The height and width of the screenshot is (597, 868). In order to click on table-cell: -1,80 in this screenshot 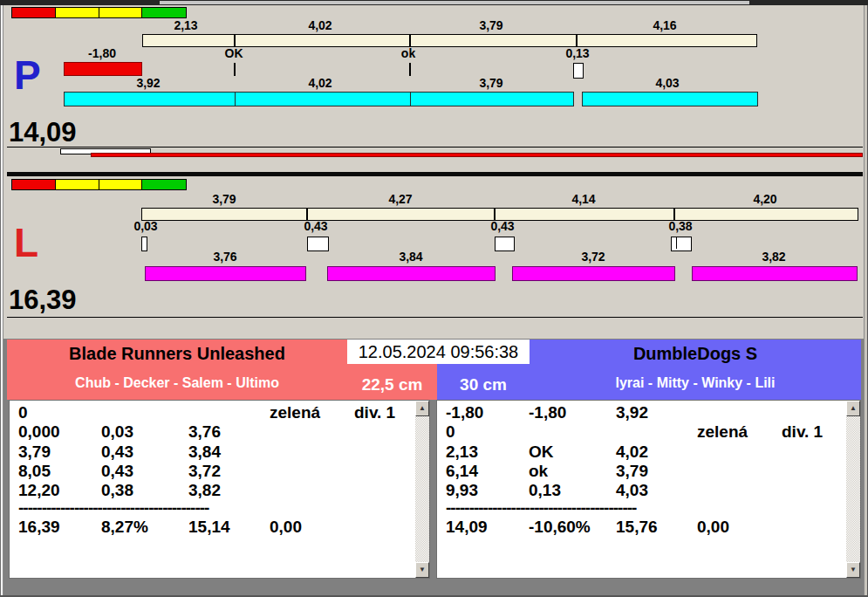, I will do `click(548, 412)`.